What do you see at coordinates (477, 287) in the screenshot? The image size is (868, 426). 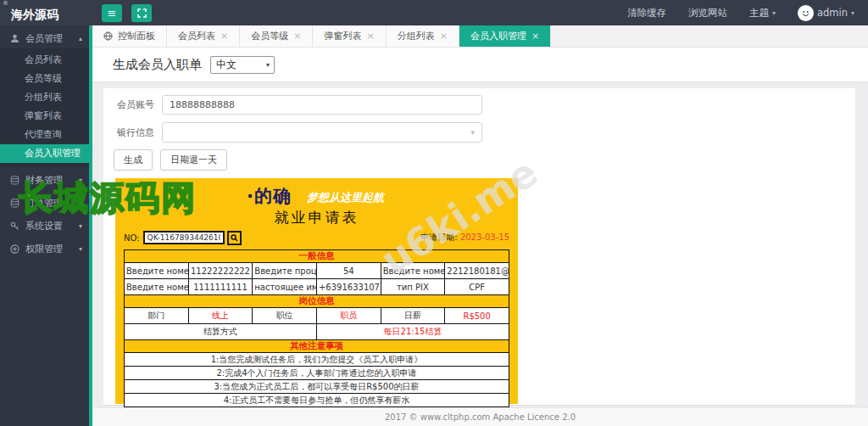 I see `cell: CPF` at bounding box center [477, 287].